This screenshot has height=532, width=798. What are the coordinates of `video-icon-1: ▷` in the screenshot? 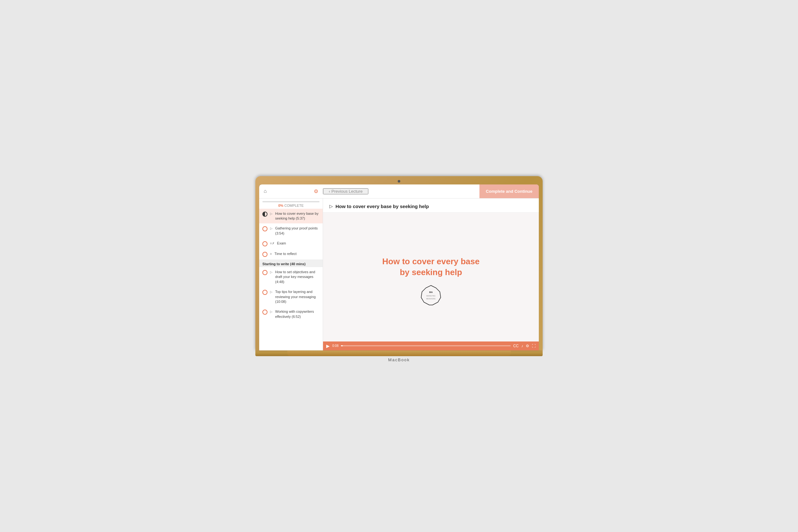 It's located at (271, 214).